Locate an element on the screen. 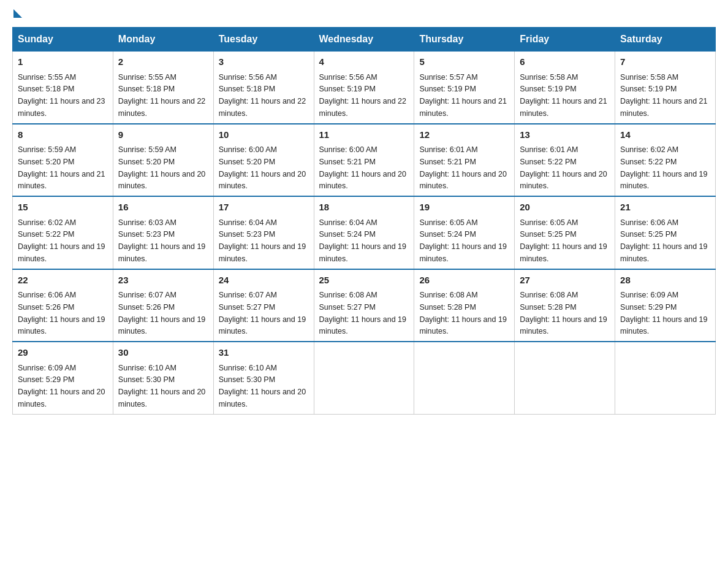 The image size is (728, 563). calendar-cell: 2 Sunrise: 5:55 AM Sunset: 5:18 PM Dayli… is located at coordinates (163, 88).